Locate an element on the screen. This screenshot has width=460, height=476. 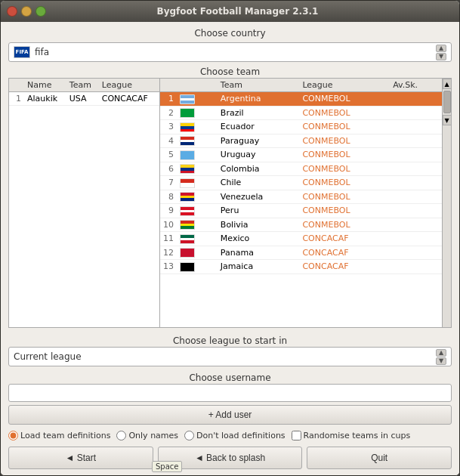
country-spinner-down: ▼ is located at coordinates (441, 57).